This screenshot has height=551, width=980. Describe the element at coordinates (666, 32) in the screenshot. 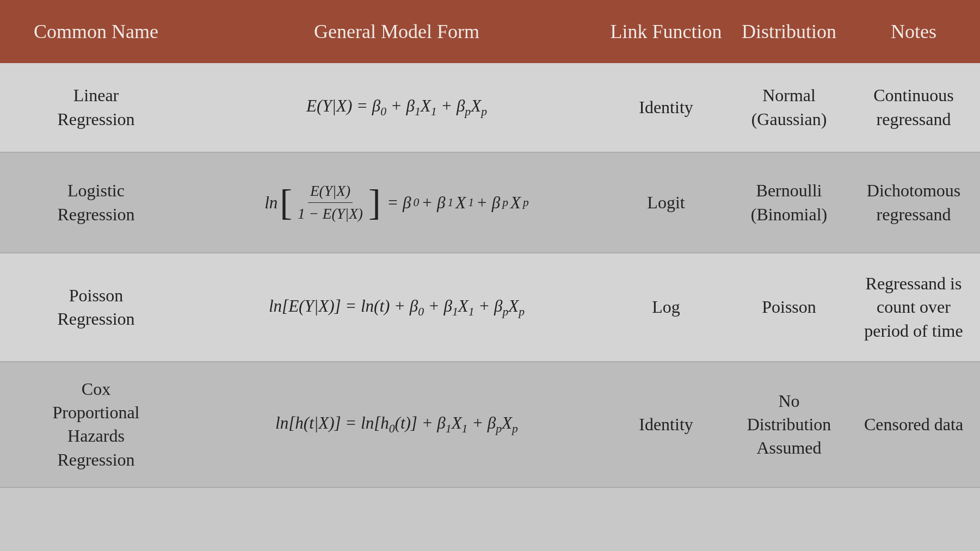

I see `header-link-function: Link Function` at that location.